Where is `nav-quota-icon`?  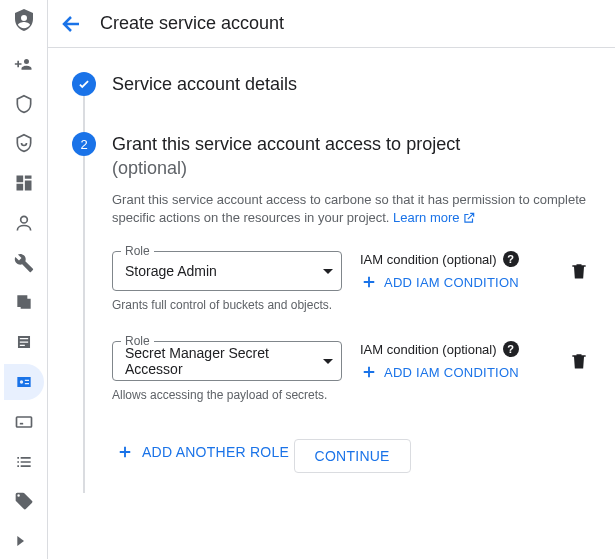 nav-quota-icon is located at coordinates (24, 303).